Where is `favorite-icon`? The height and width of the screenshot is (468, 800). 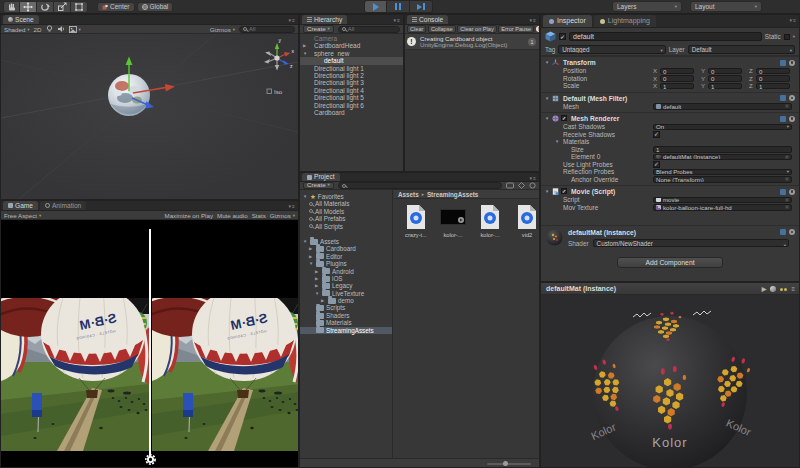 favorite-icon is located at coordinates (532, 186).